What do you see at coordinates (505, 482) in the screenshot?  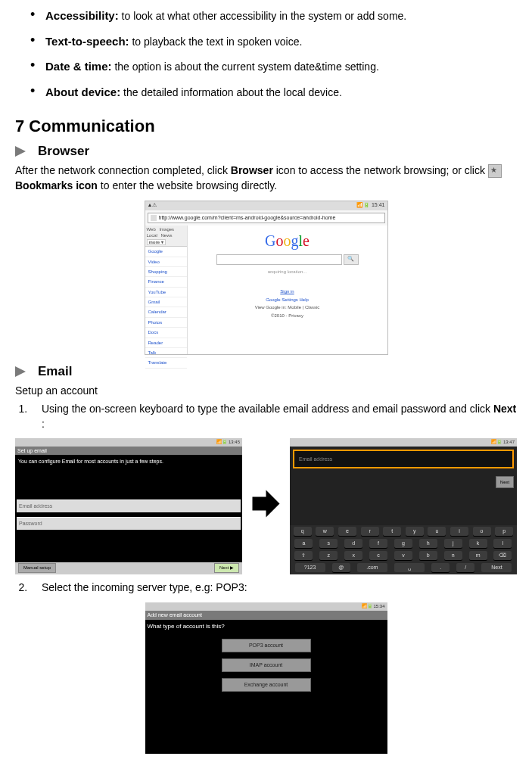 I see `next-button: Next` at bounding box center [505, 482].